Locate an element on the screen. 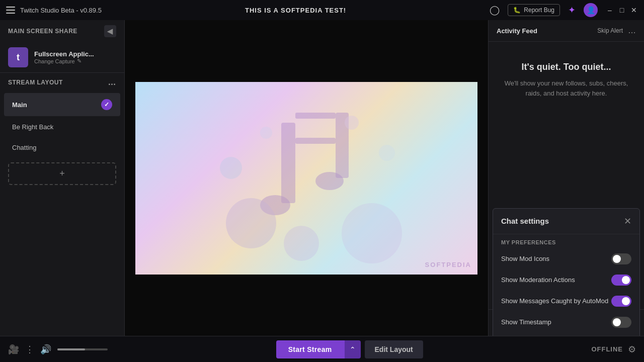  bottom-right: OFFLINE ⚙ is located at coordinates (614, 349).